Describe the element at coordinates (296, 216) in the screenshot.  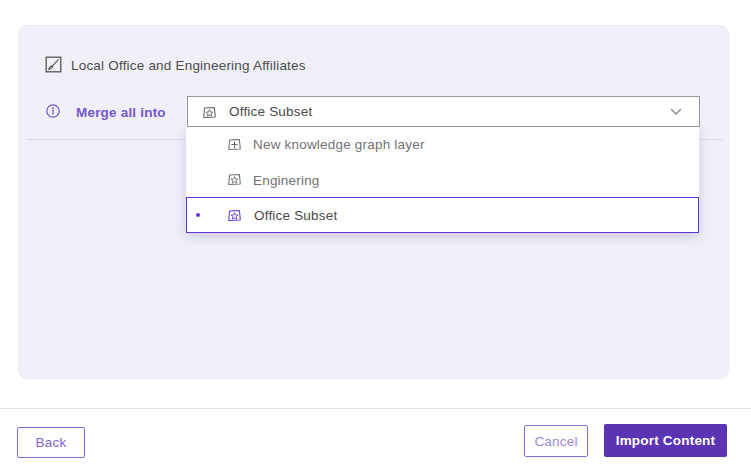
I see `dropdown-item-label: Office Subset` at that location.